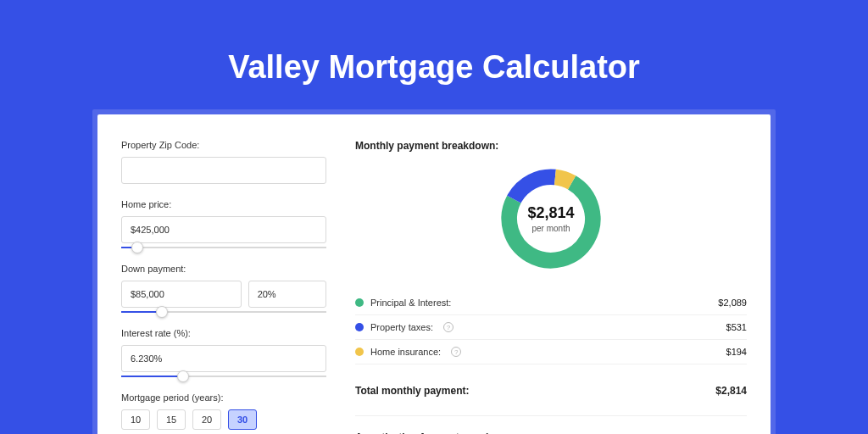 The image size is (868, 434). Describe the element at coordinates (224, 230) in the screenshot. I see `home-price-input` at that location.